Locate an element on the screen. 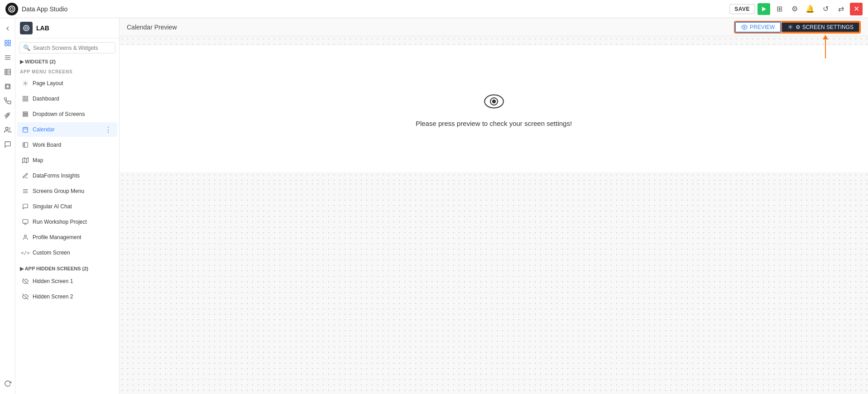 The height and width of the screenshot is (394, 868). sidebar-item-custom-screen: </> Custom Screen ⋮ is located at coordinates (67, 253).